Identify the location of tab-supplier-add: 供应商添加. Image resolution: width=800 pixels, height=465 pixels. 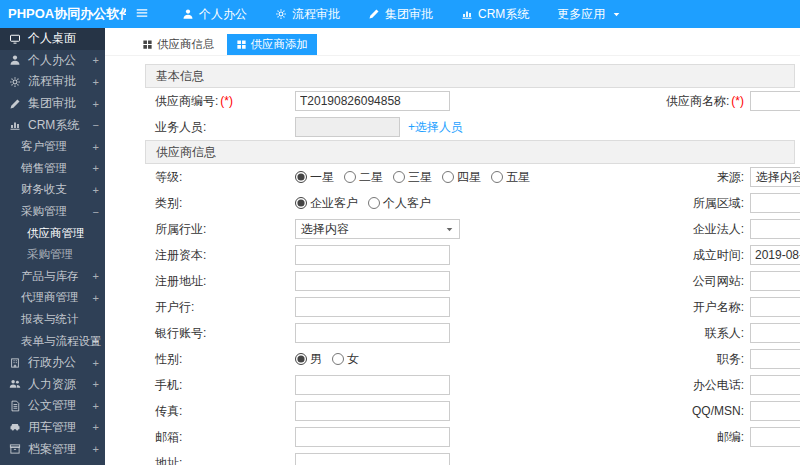
(272, 44).